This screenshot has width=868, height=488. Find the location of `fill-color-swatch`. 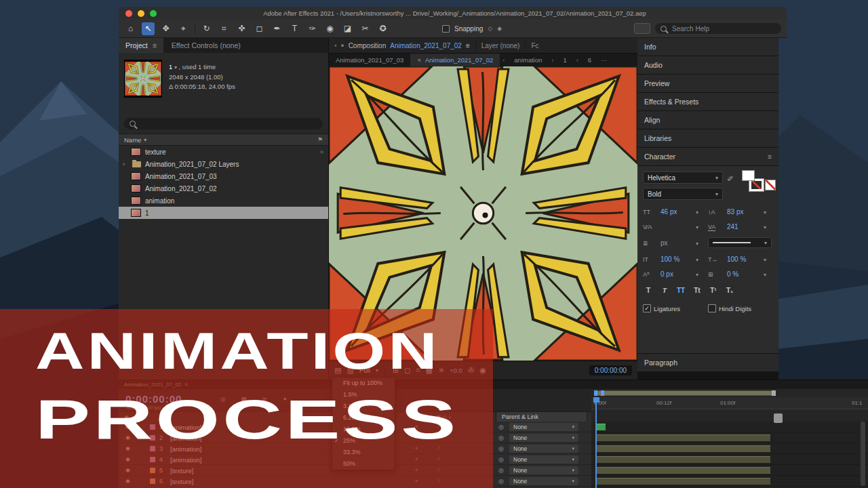

fill-color-swatch is located at coordinates (749, 176).